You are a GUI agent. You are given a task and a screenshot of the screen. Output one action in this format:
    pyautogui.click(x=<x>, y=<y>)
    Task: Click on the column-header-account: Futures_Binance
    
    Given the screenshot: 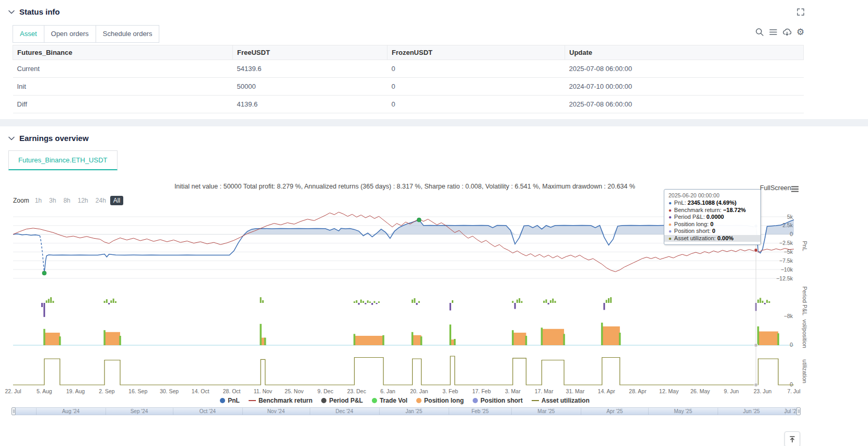 What is the action you would take?
    pyautogui.click(x=123, y=53)
    